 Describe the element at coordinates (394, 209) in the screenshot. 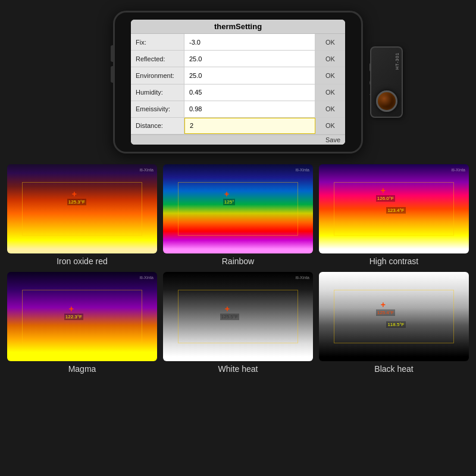

I see `thermal-overlay: 126.0°F 123.4°F iti-Xinta` at that location.